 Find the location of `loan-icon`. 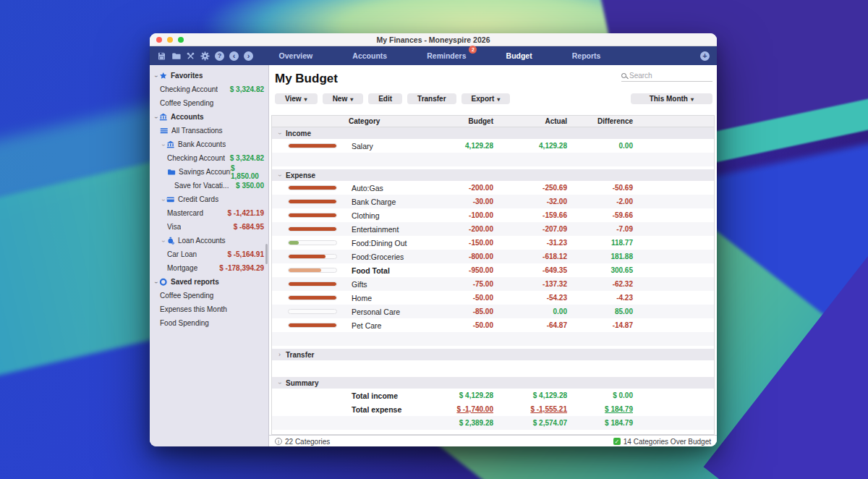

loan-icon is located at coordinates (172, 241).